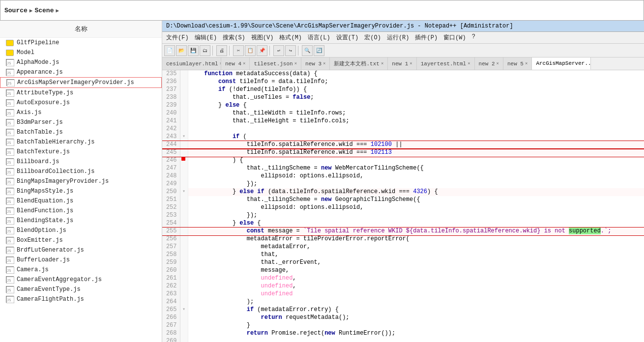 This screenshot has width=644, height=342. I want to click on menu-item-运行r: 运行(R), so click(398, 37).